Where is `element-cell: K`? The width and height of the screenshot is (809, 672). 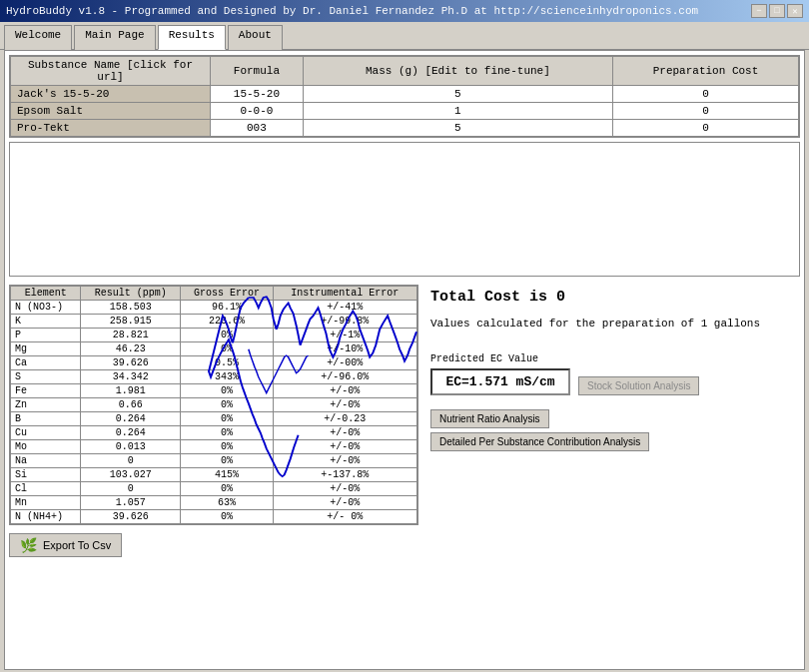
element-cell: K is located at coordinates (46, 322).